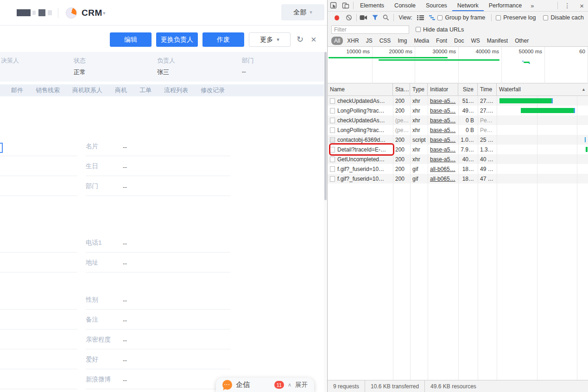 The width and height of the screenshot is (588, 392). I want to click on form-field-row: 爱好--, so click(158, 360).